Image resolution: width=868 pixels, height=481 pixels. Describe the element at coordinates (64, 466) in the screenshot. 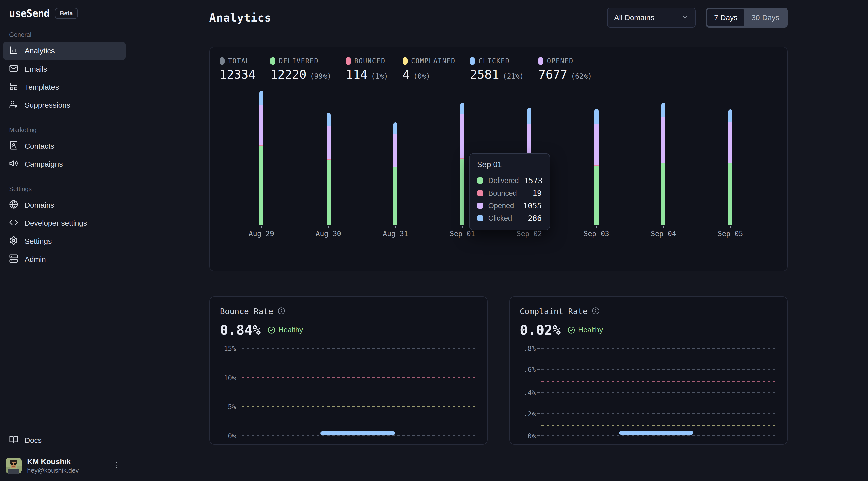

I see `user-menu: KM Koushik hey@koushik.dev` at that location.